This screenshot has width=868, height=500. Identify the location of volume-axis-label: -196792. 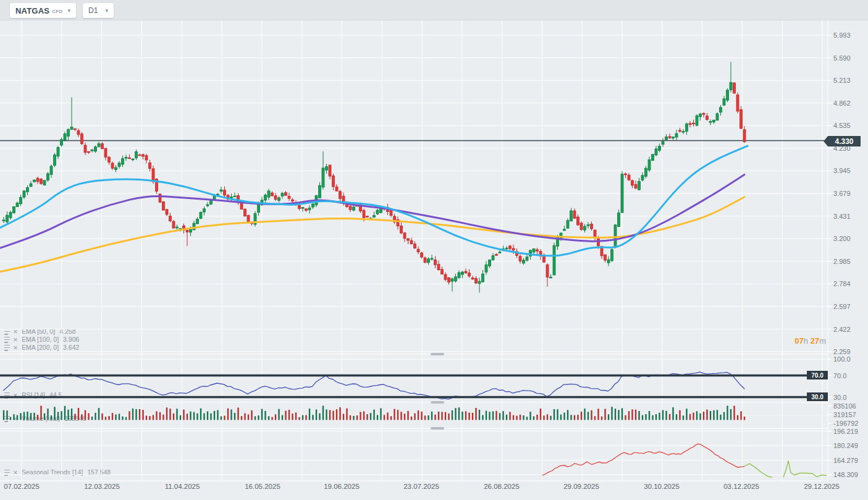
(846, 423).